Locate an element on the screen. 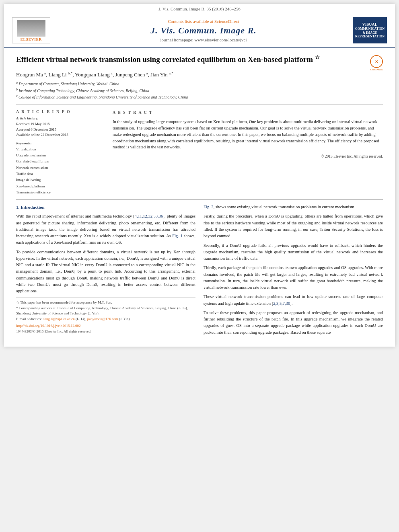  article-dates: Received 19 May 2015 Accepted 6 December… is located at coordinates (60, 129).